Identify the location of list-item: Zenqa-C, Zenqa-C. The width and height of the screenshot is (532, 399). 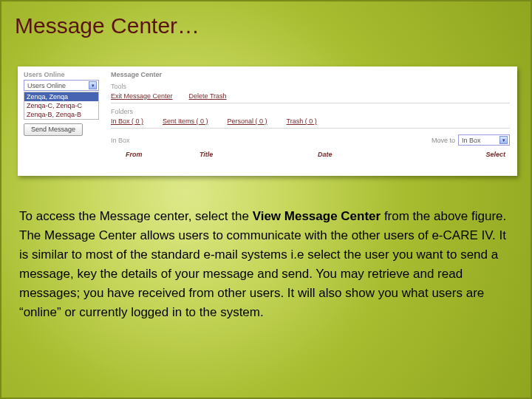
(61, 106).